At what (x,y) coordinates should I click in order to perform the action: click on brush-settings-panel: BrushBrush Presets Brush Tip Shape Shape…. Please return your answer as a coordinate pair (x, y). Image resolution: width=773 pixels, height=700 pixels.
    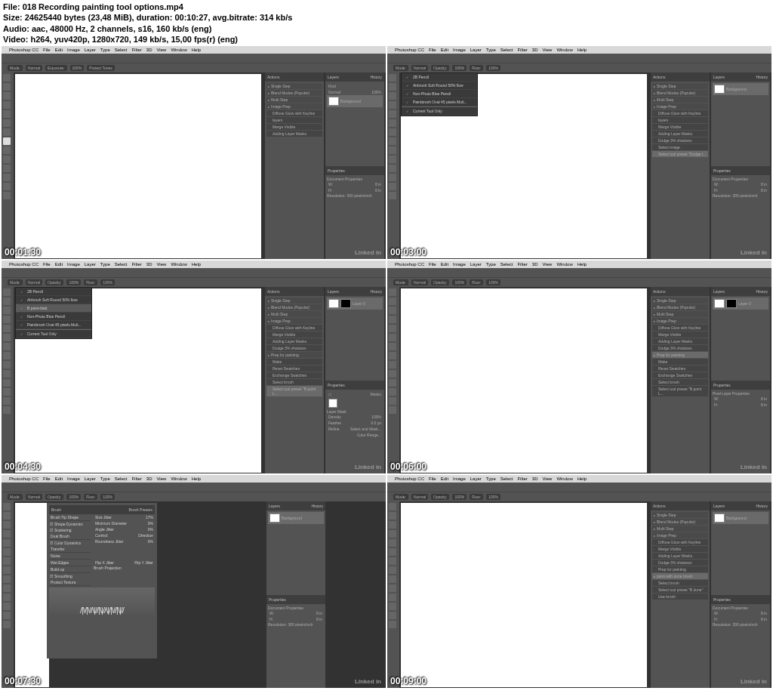
    Looking at the image, I should click on (102, 581).